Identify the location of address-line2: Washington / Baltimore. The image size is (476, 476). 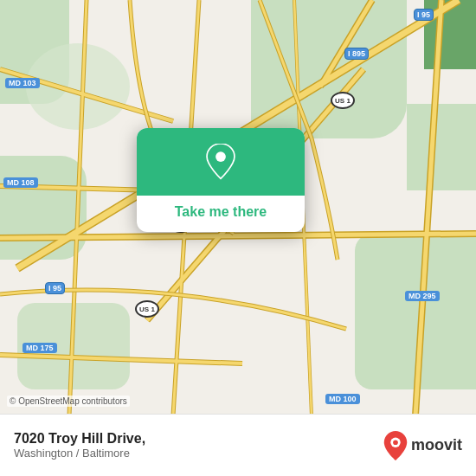
(80, 453).